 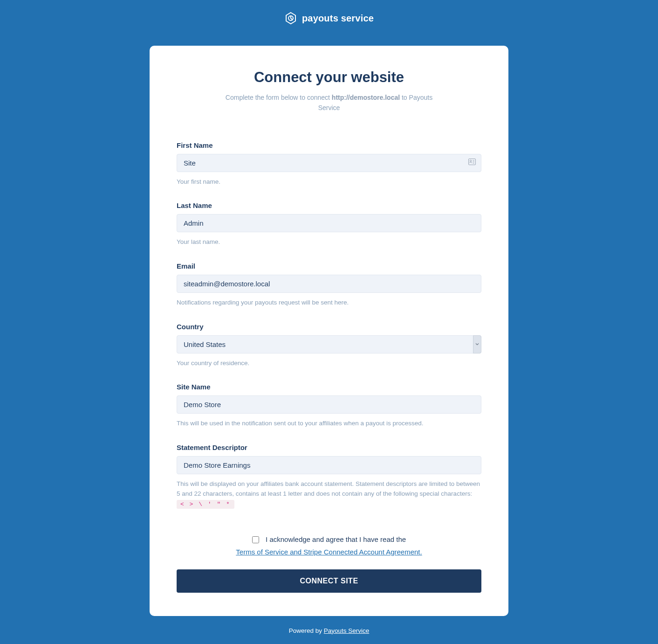 What do you see at coordinates (329, 552) in the screenshot?
I see `terms-link: Terms of Service and Stripe Connected Ac…` at bounding box center [329, 552].